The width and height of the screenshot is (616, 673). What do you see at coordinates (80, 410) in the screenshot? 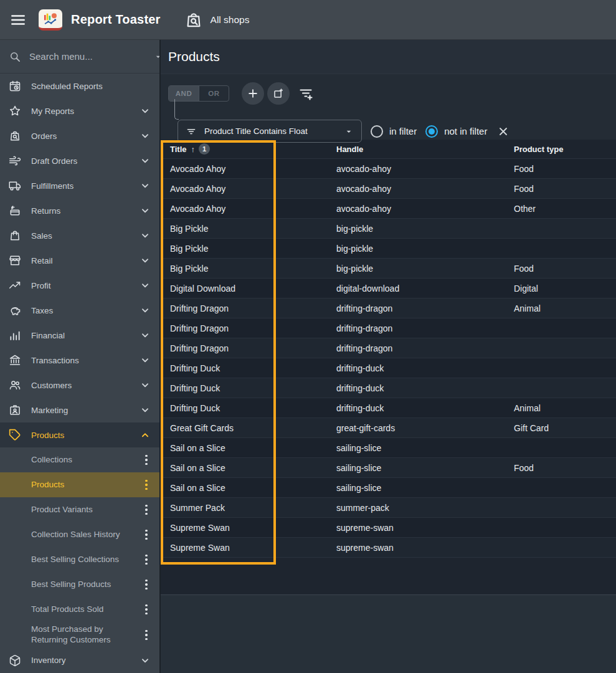
I see `sidebar-item: Marketing` at bounding box center [80, 410].